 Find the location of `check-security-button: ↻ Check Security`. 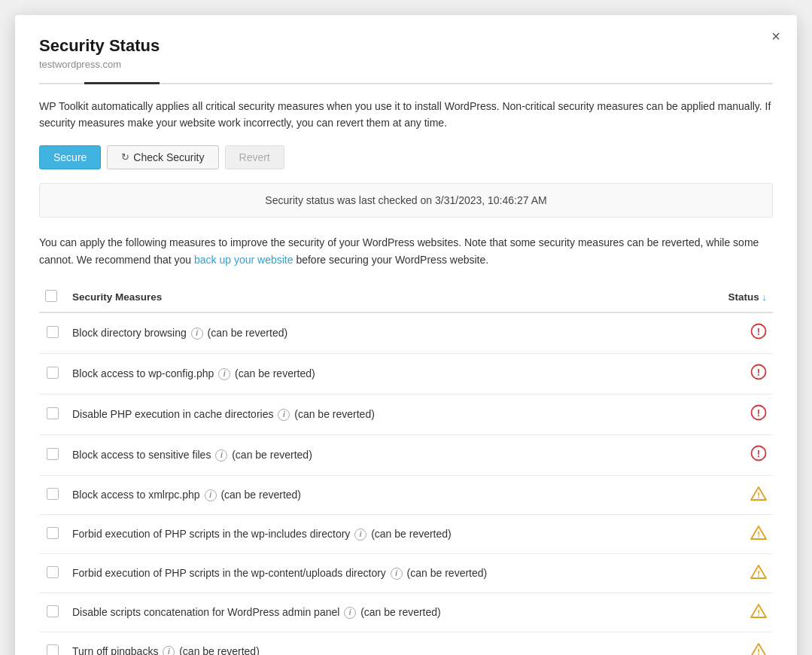

check-security-button: ↻ Check Security is located at coordinates (163, 157).